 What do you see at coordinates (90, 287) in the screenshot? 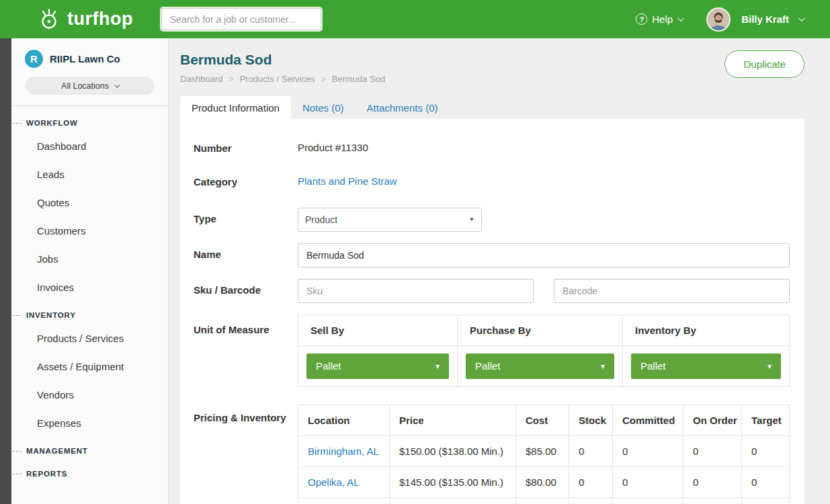
I see `sidebar-item-invoices: Invoices` at bounding box center [90, 287].